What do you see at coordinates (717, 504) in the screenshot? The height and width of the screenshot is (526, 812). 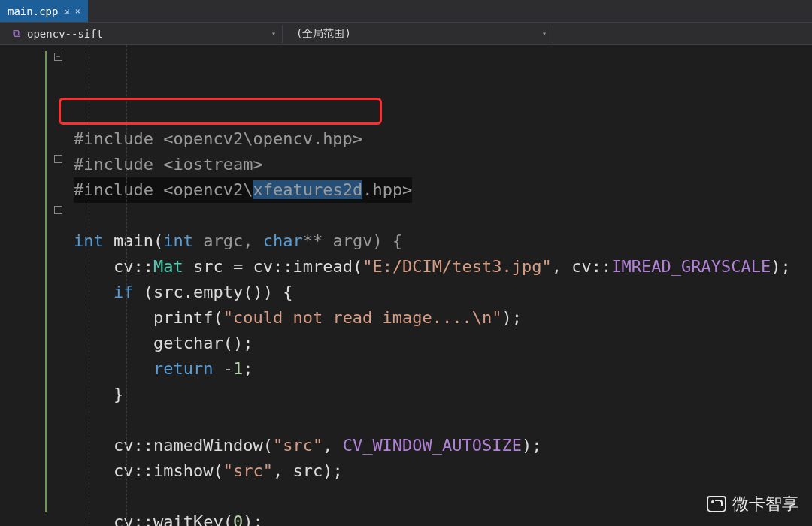 I see `wechat-icon` at bounding box center [717, 504].